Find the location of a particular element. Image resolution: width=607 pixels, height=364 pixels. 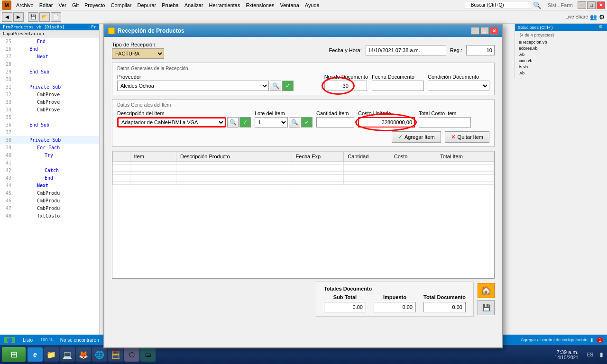

menu-ventana: Ventana is located at coordinates (289, 5).